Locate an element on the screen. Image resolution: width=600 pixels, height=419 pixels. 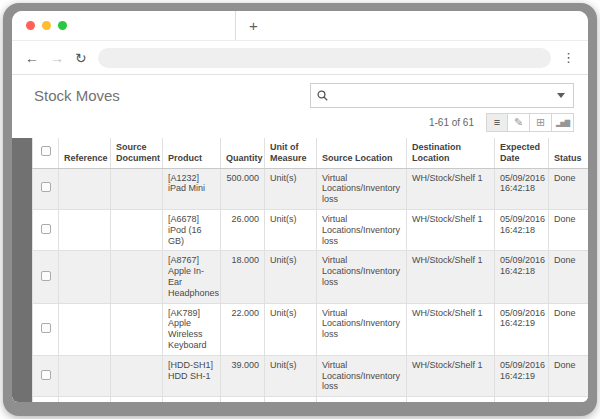
reload-icon: ↻ is located at coordinates (81, 58).